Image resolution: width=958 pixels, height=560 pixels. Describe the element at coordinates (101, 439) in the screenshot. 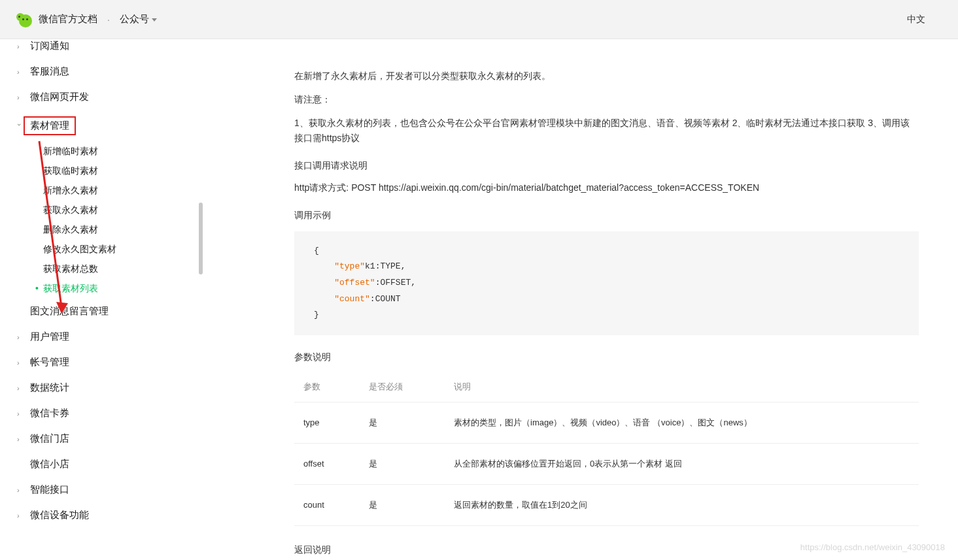

I see `sidebar-item-store: › 微信门店` at that location.